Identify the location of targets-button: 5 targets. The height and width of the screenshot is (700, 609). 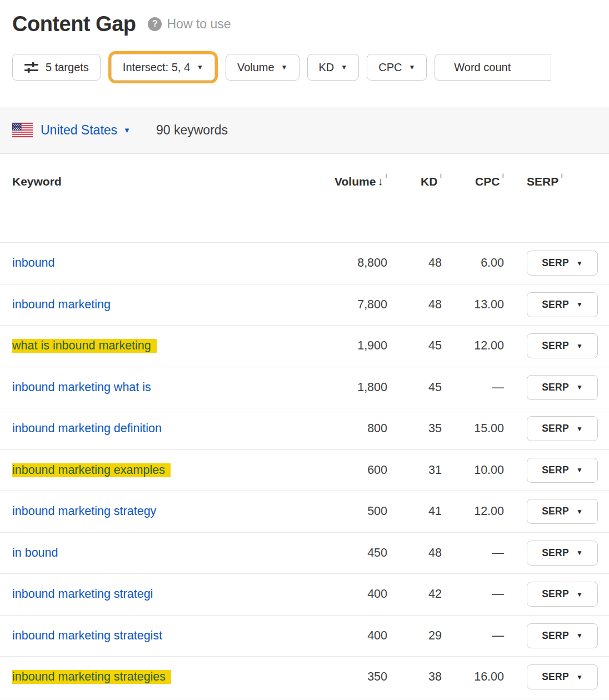
(57, 67).